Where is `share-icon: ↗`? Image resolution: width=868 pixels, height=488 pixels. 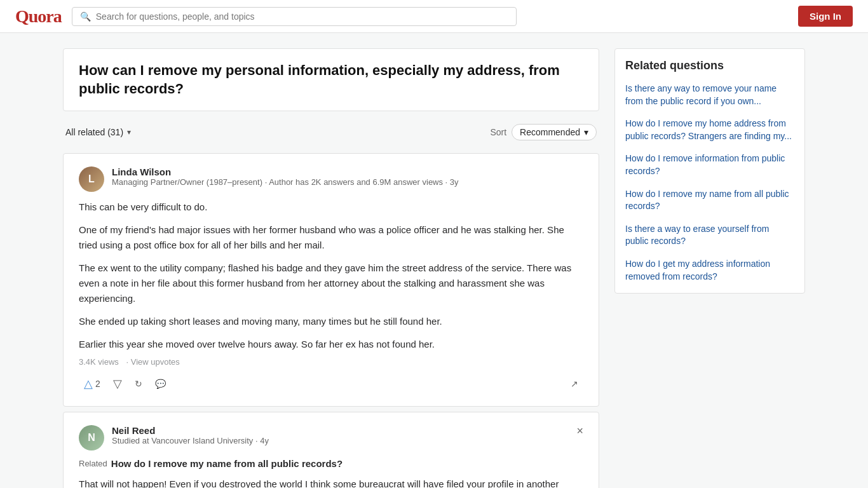 share-icon: ↗ is located at coordinates (574, 384).